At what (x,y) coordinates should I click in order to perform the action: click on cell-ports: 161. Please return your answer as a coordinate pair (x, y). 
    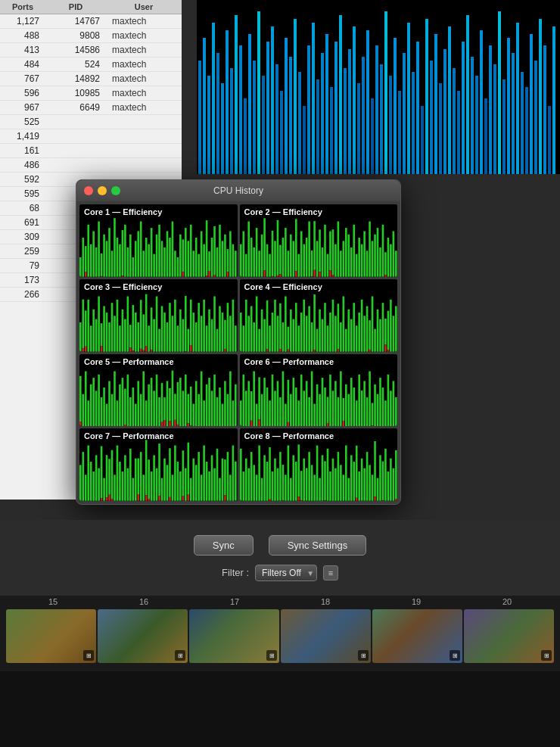
    Looking at the image, I should click on (23, 151).